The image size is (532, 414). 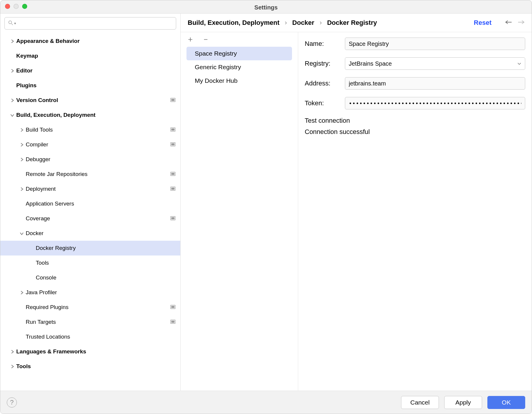 What do you see at coordinates (463, 402) in the screenshot?
I see `apply-button: Apply` at bounding box center [463, 402].